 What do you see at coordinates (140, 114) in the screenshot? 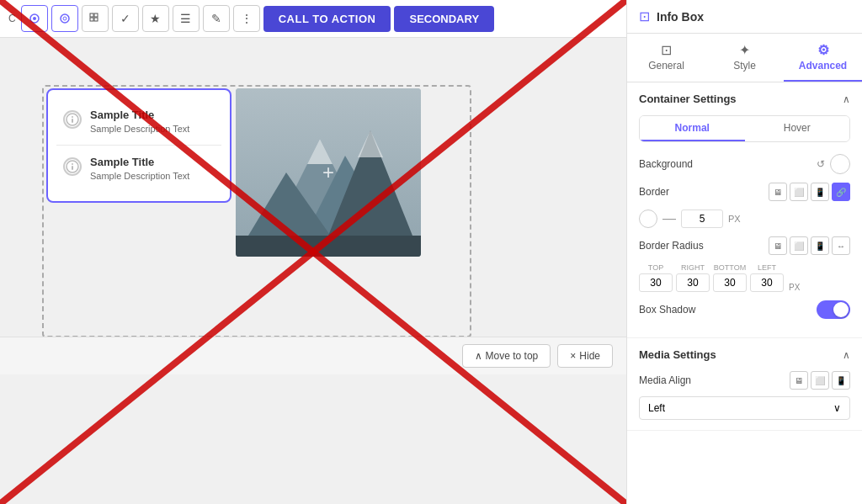
I see `info-title-1: Sample Title` at bounding box center [140, 114].